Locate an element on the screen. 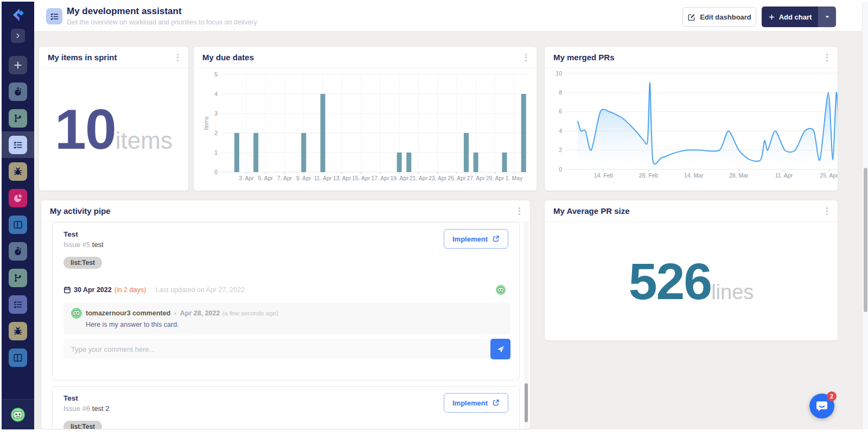  svg-text: 29. Apr is located at coordinates (495, 178).